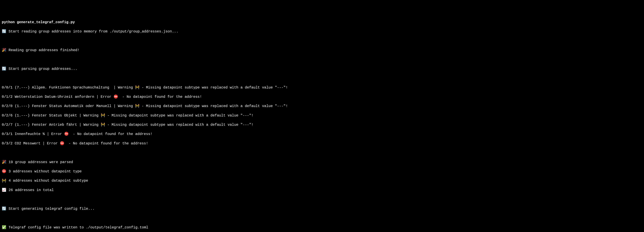 This screenshot has height=232, width=644. What do you see at coordinates (78, 227) in the screenshot?
I see `log-text: Telegraf config file was written to ./ou…` at bounding box center [78, 227].